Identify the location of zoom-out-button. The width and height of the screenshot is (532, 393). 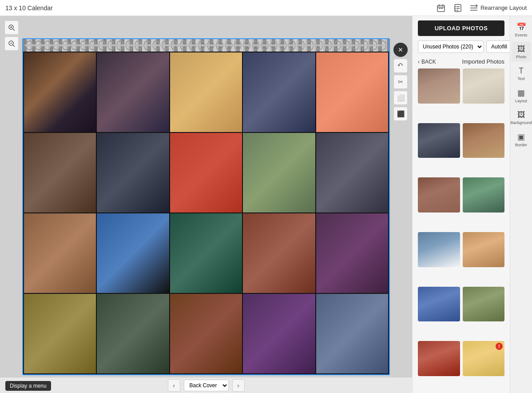
(12, 44).